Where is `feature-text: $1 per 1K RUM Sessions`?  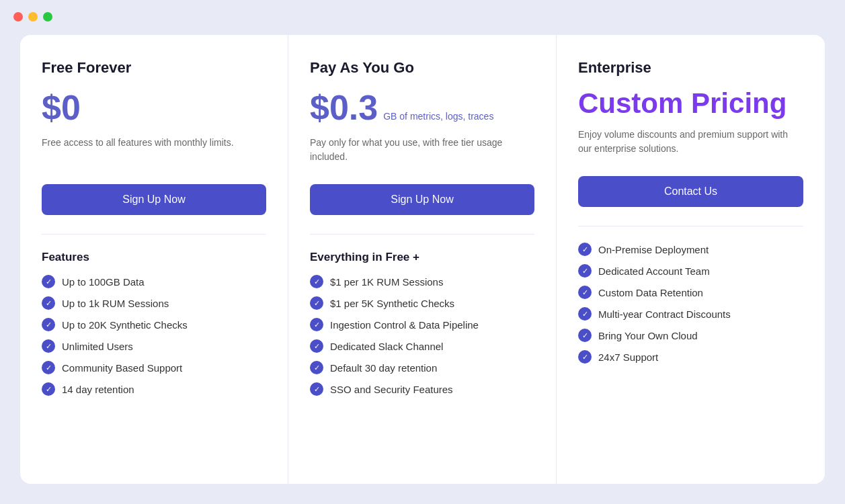
feature-text: $1 per 1K RUM Sessions is located at coordinates (387, 282).